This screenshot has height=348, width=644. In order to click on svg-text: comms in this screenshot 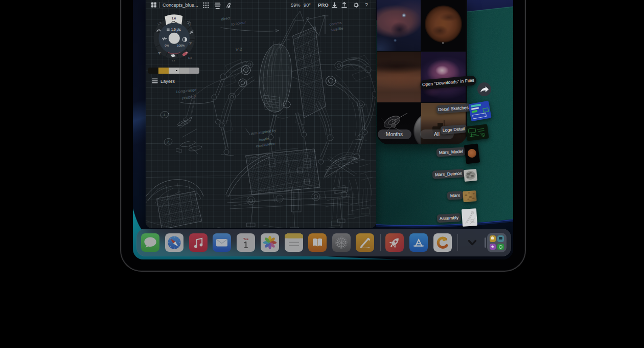, I will do `click(335, 24)`.